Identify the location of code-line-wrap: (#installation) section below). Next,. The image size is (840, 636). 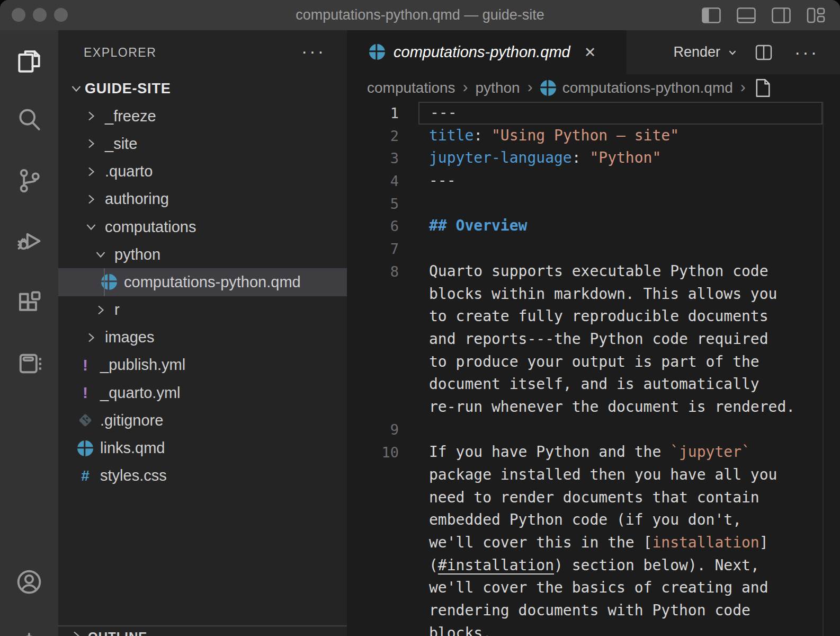
(593, 566).